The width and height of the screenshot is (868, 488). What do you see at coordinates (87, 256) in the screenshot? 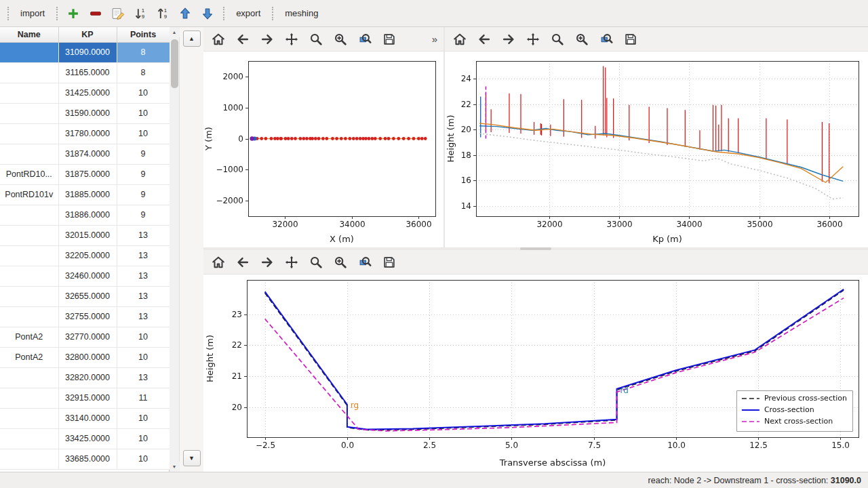
I see `table-cell-kp: 32205.0000` at bounding box center [87, 256].